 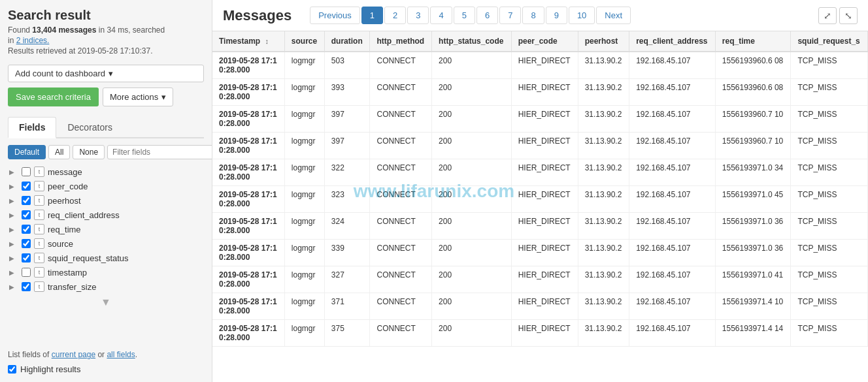 What do you see at coordinates (248, 42) in the screenshot?
I see `col-timestamp: Timestamp ↕` at bounding box center [248, 42].